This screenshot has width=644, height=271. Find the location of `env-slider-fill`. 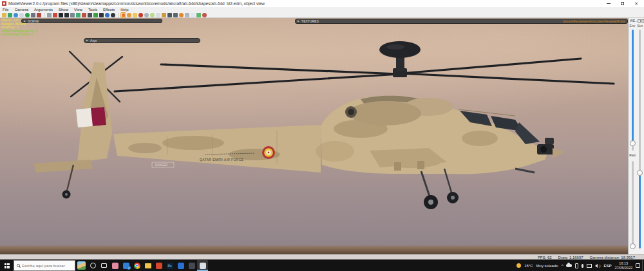

env-slider-fill is located at coordinates (632, 86).